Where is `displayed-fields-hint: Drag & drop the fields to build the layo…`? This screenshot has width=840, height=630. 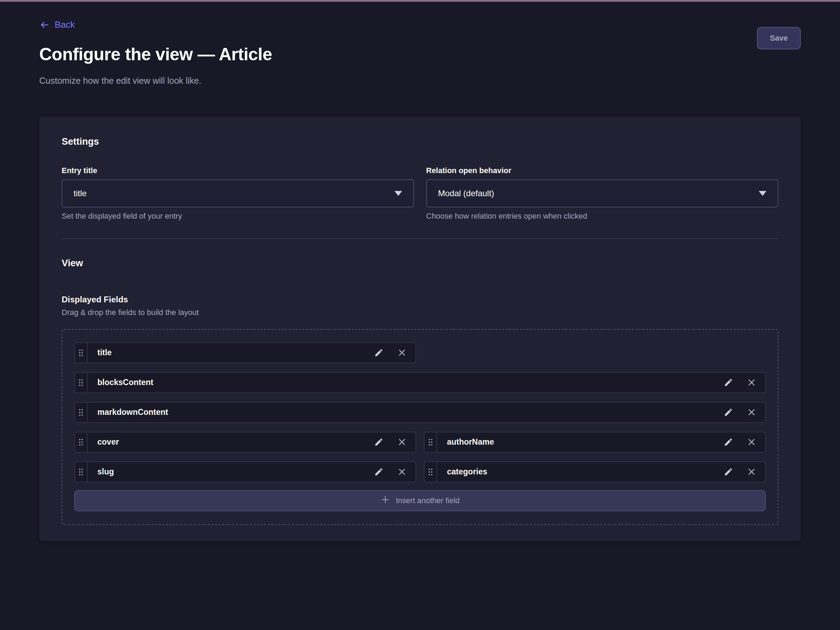
displayed-fields-hint: Drag & drop the fields to build the layo… is located at coordinates (420, 313).